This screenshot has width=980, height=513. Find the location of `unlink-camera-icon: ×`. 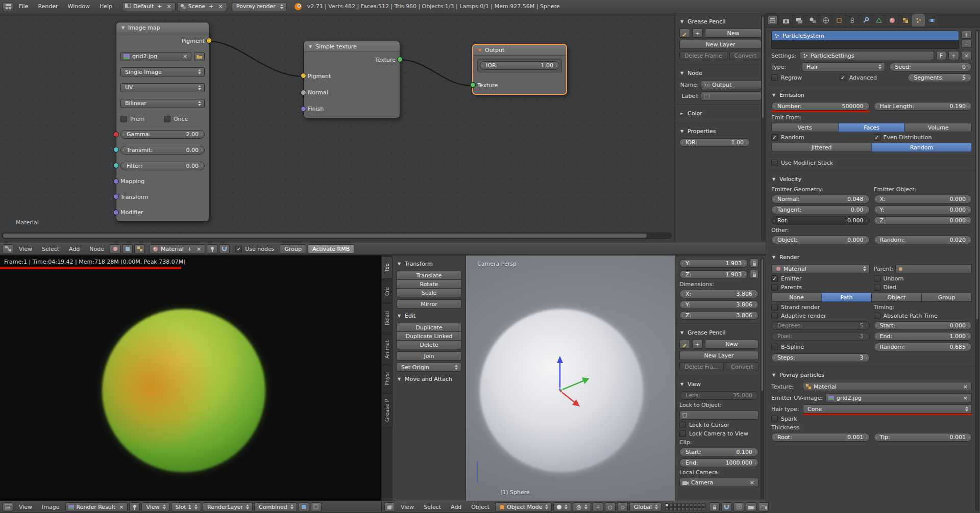

unlink-camera-icon: × is located at coordinates (752, 482).